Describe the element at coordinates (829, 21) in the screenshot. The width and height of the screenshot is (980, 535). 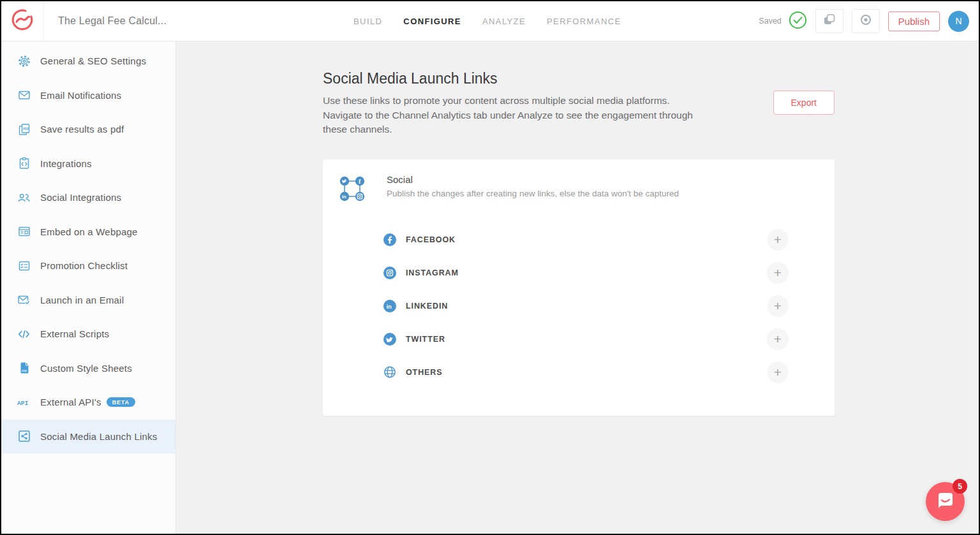
I see `versions-button` at that location.